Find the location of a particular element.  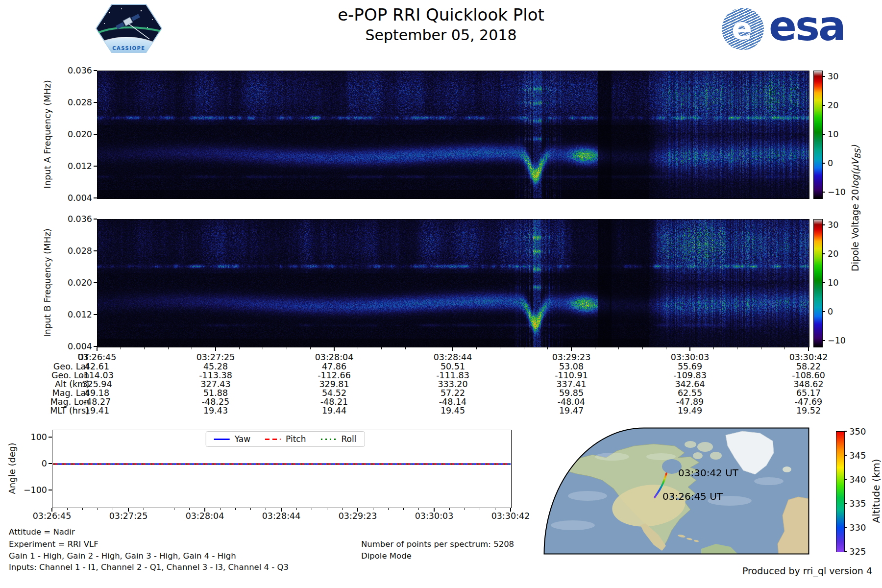

ephemeris-cell: 03:30:03 is located at coordinates (690, 357).